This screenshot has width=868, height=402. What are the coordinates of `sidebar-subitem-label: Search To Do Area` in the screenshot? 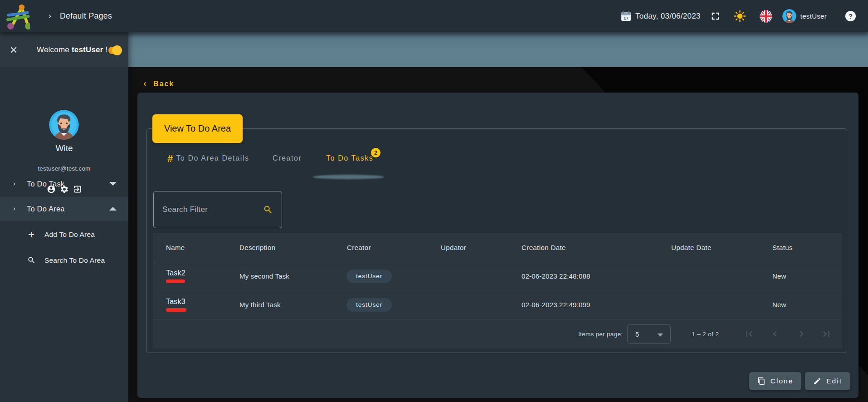 It's located at (74, 260).